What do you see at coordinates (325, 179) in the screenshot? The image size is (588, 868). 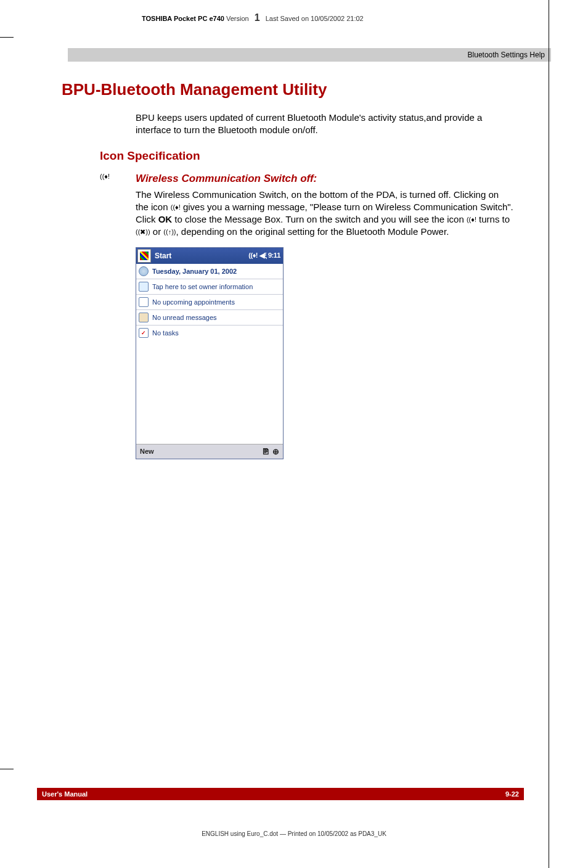 I see `subsection-row: ((♦! Wireless Communication Switch off:` at bounding box center [325, 179].